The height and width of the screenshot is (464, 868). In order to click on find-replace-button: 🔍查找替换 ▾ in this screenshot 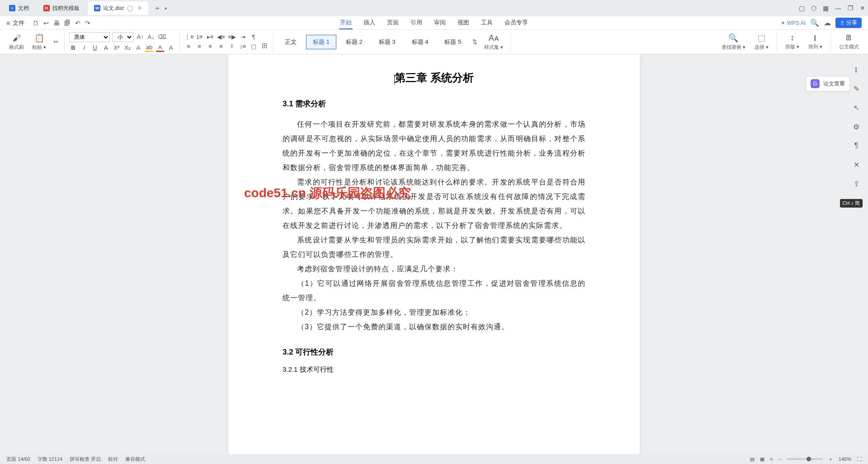, I will do `click(733, 42)`.